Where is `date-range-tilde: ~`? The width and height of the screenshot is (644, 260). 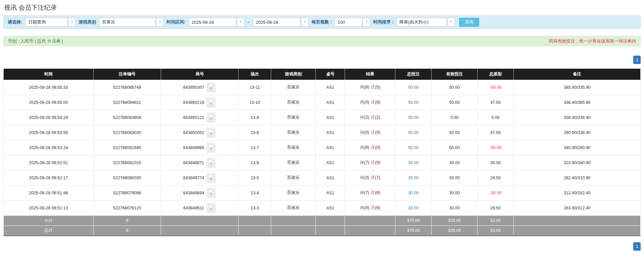 date-range-tilde: ~ is located at coordinates (249, 22).